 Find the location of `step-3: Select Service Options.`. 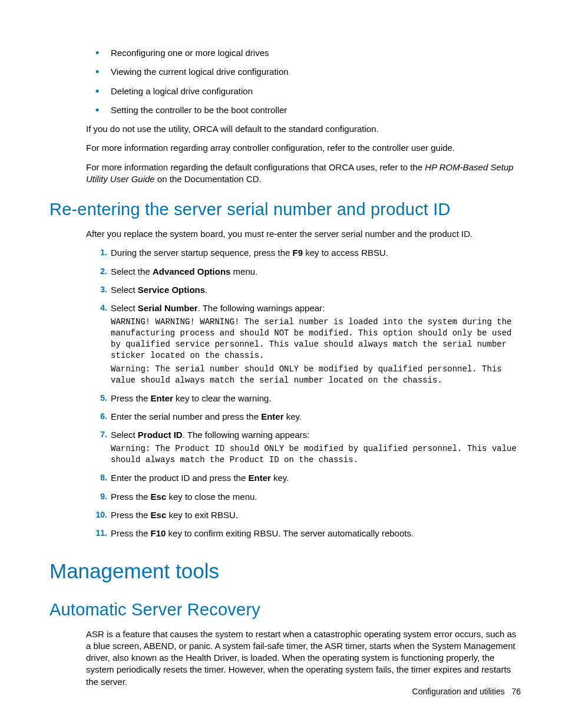

step-3: Select Service Options. is located at coordinates (285, 290).